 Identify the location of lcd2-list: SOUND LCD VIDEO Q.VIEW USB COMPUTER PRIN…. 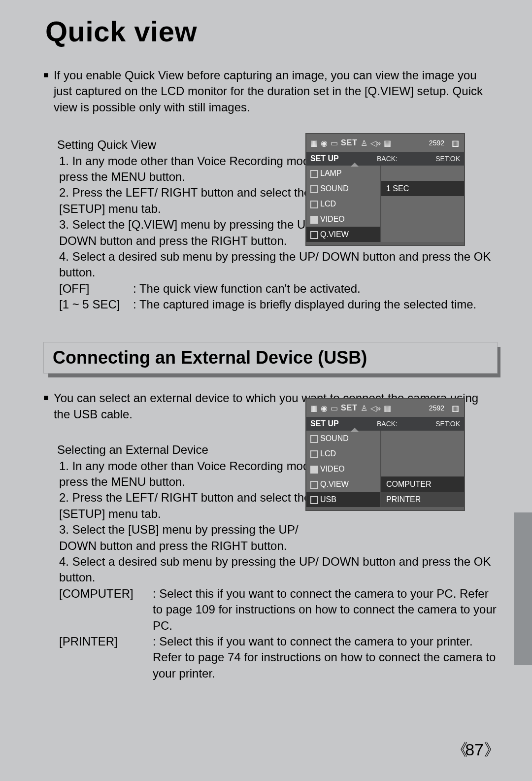
(385, 469).